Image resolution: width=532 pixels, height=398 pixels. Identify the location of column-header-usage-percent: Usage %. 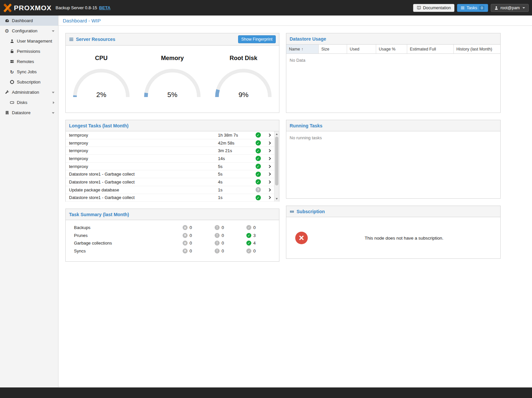
(392, 49).